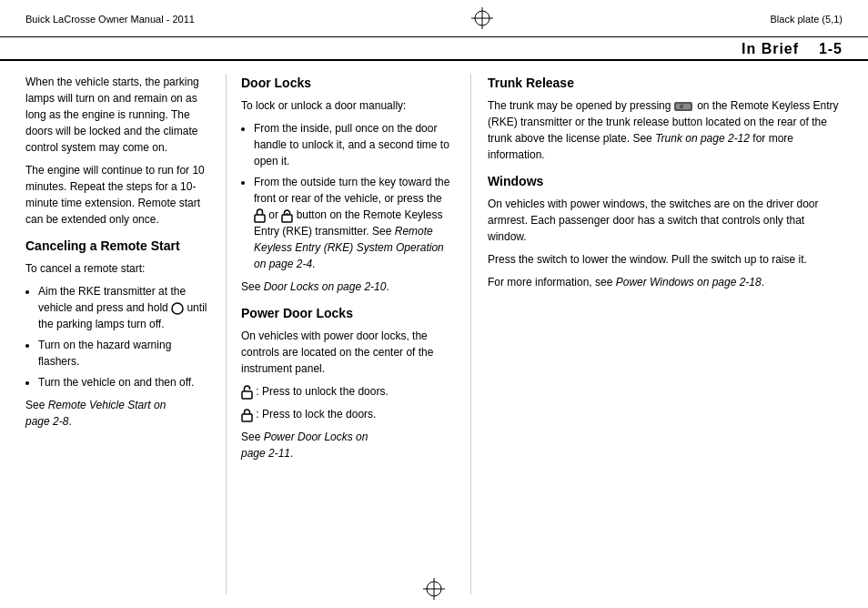 The image size is (868, 608). I want to click on bottom-crosshair, so click(434, 590).